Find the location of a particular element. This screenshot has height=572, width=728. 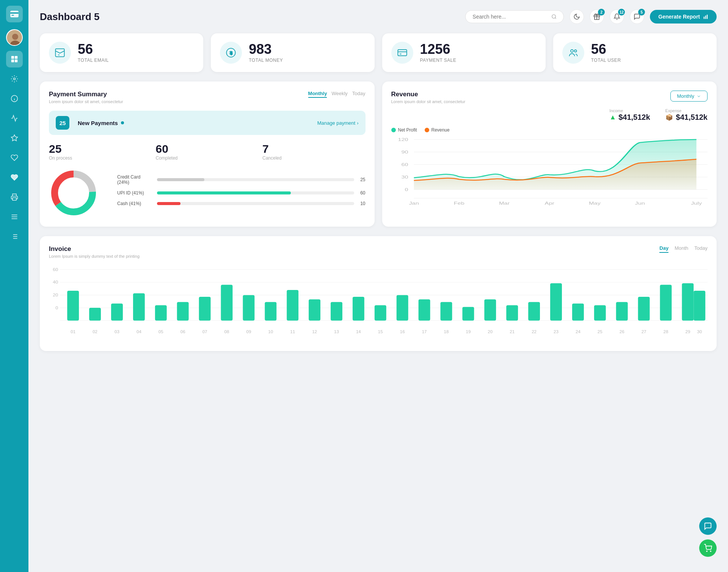

sidebar-item-list is located at coordinates (14, 237).